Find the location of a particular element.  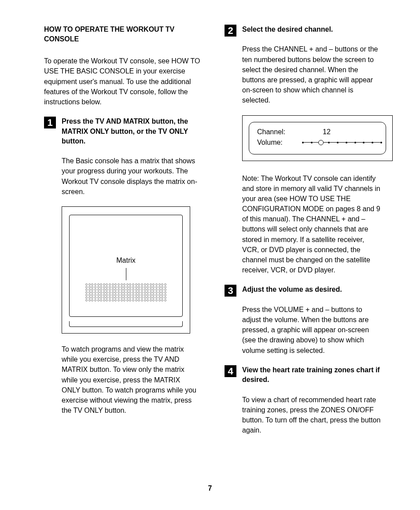

step-body-text: Press the VOLUME + and – buttons to adju… is located at coordinates (312, 330).